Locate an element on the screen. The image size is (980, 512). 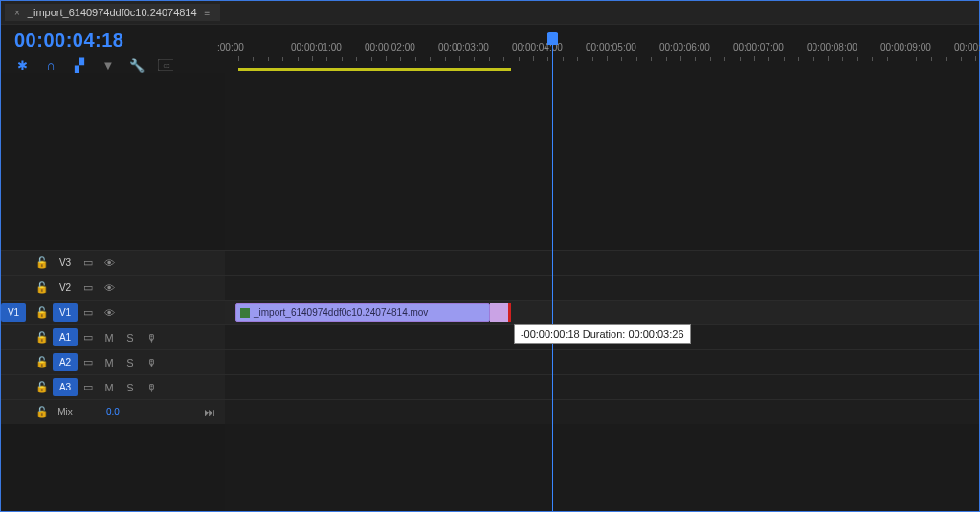
track-v1: V1 🔓 V1 ▭ 👁 is located at coordinates (490, 312).